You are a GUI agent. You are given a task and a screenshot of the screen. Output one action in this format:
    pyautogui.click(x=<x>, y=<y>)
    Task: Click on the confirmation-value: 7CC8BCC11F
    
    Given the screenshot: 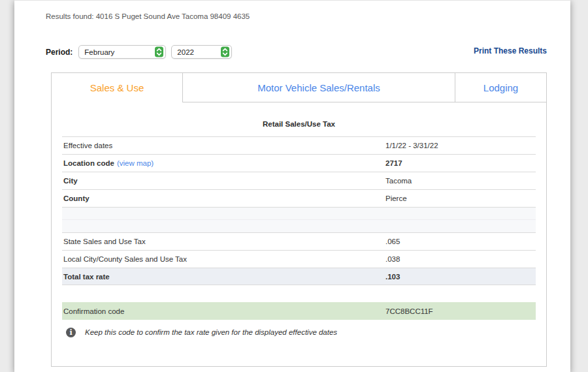 What is the action you would take?
    pyautogui.click(x=409, y=311)
    